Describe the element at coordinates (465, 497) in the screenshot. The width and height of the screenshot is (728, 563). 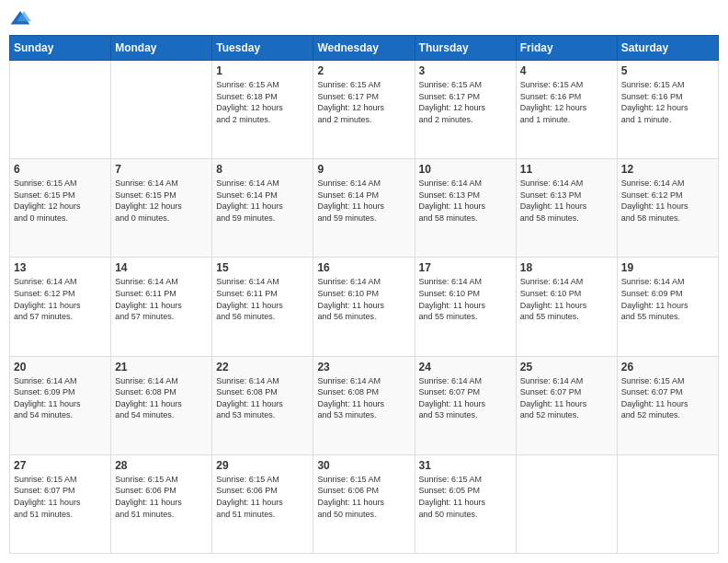
I see `day-info: Sunrise: 6:15 AM Sunset: 6:05 PM Dayligh…` at that location.